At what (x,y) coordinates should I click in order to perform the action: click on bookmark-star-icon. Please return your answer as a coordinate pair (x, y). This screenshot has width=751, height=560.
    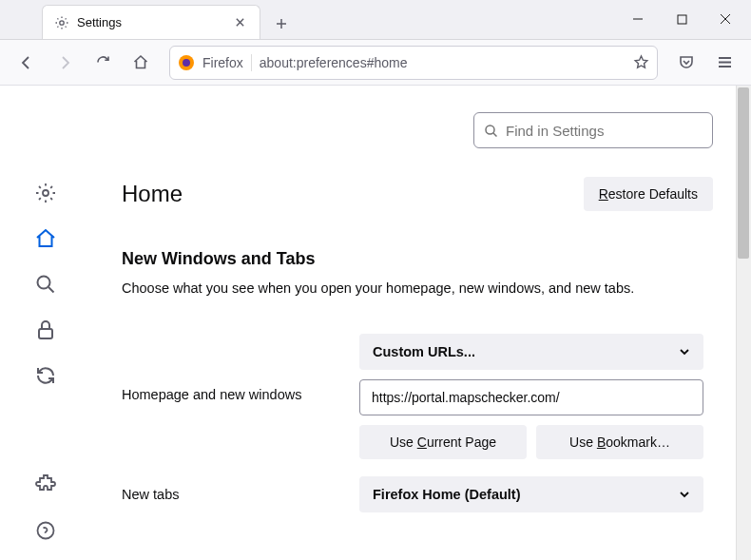
    Looking at the image, I should click on (641, 63).